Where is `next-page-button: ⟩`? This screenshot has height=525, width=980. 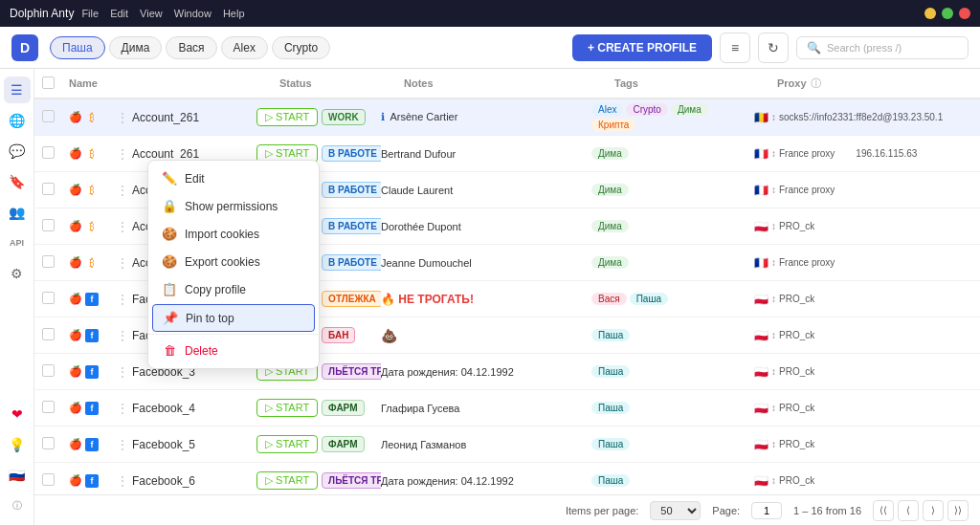 next-page-button: ⟩ is located at coordinates (933, 511).